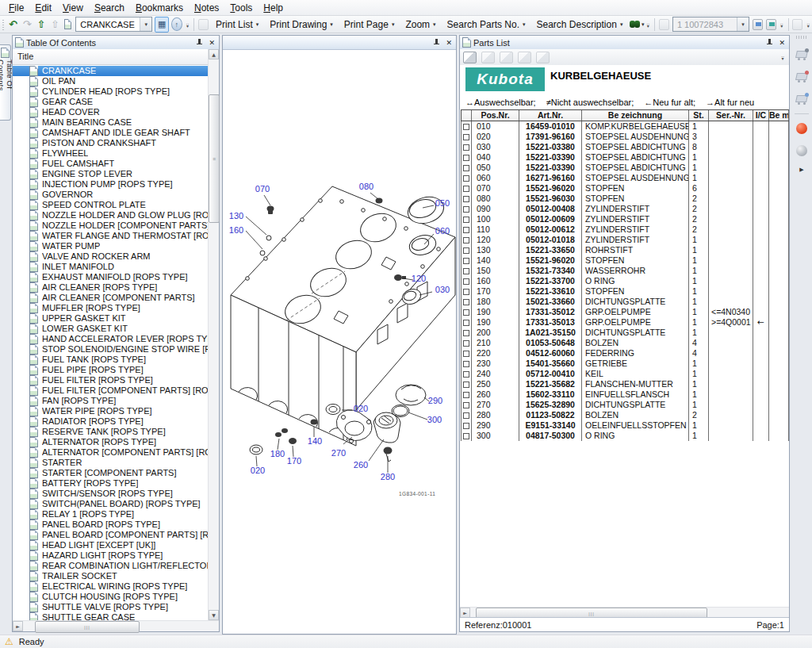  What do you see at coordinates (111, 566) in the screenshot?
I see `toc-item: REAR COMBINATION LIGHT/REFLECTOR [ROPS T…` at bounding box center [111, 566].